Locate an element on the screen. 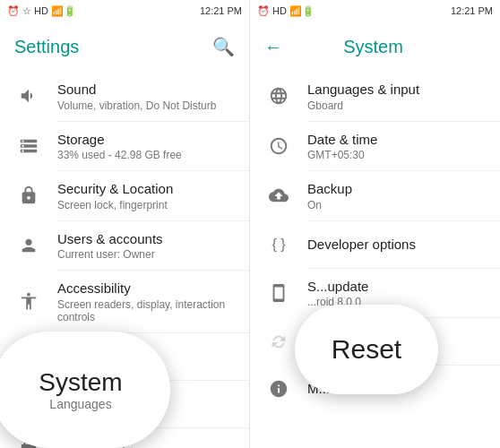 The width and height of the screenshot is (500, 448). accessibility-icon is located at coordinates (29, 301).